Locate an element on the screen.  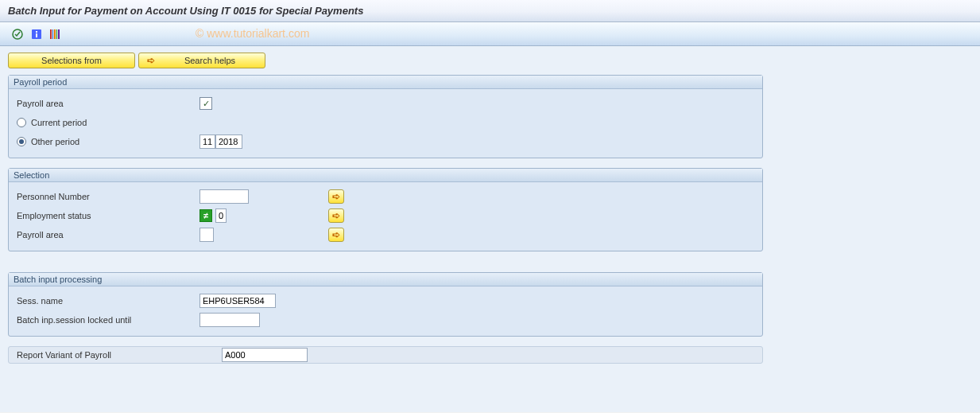
sess-name-input is located at coordinates (238, 301).